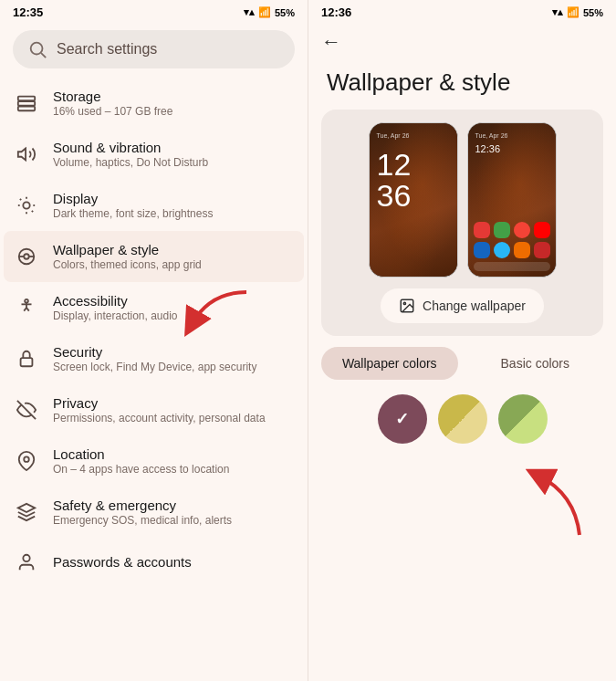 The height and width of the screenshot is (681, 616). I want to click on change-wallpaper-label: Change wallpaper, so click(475, 306).